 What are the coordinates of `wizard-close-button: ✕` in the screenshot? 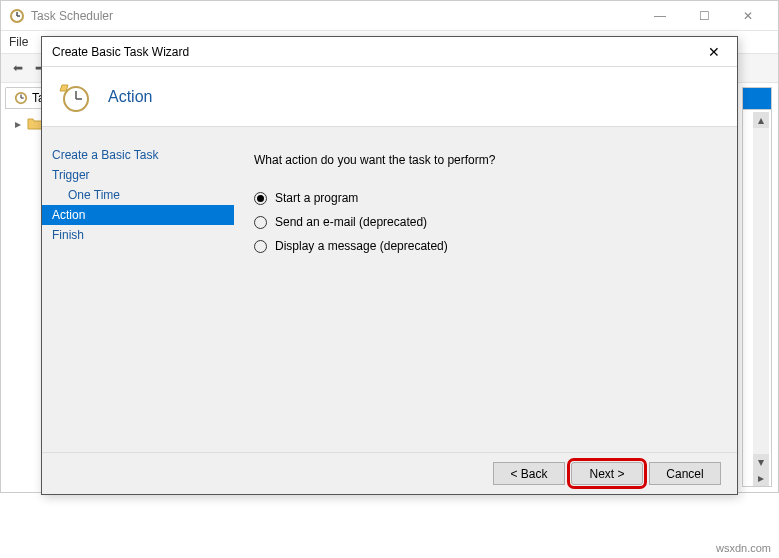 It's located at (714, 52).